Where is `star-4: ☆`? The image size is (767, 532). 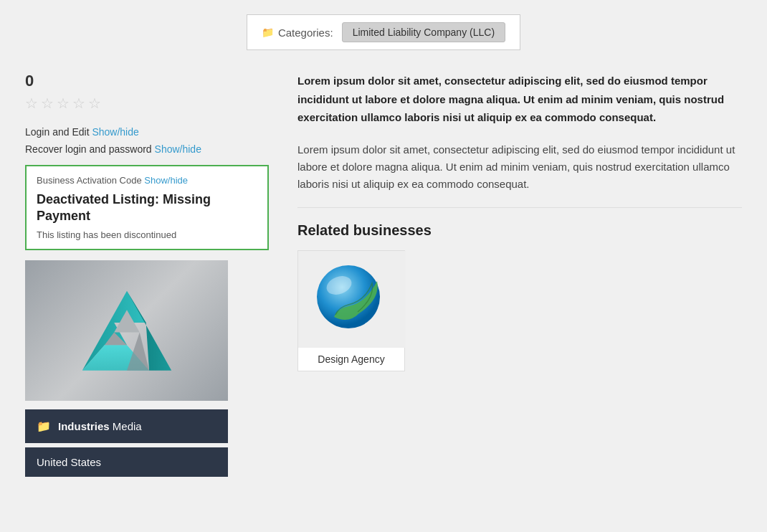 star-4: ☆ is located at coordinates (79, 103).